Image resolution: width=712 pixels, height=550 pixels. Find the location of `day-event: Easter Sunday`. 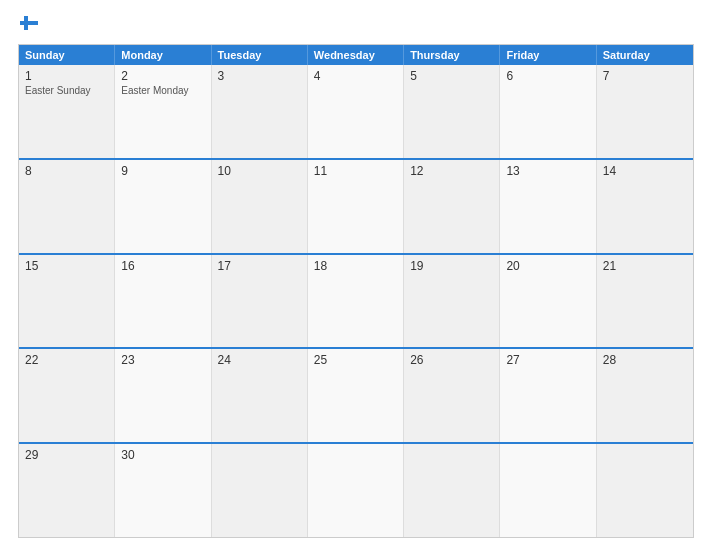

day-event: Easter Sunday is located at coordinates (66, 90).